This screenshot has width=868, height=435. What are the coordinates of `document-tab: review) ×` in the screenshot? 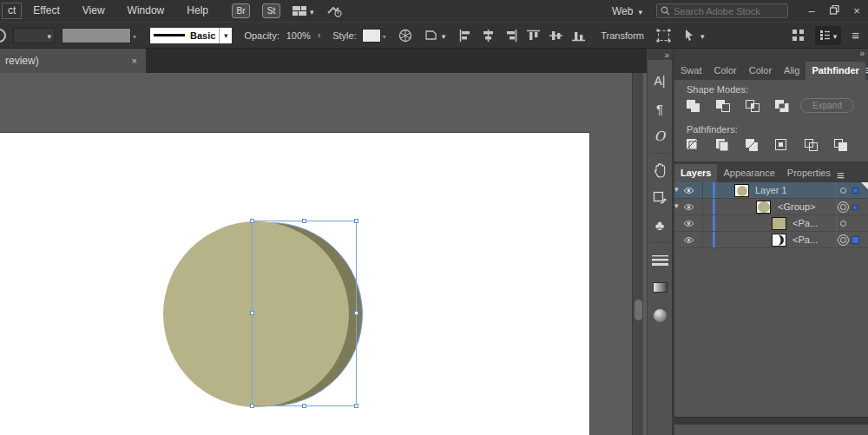 It's located at (73, 61).